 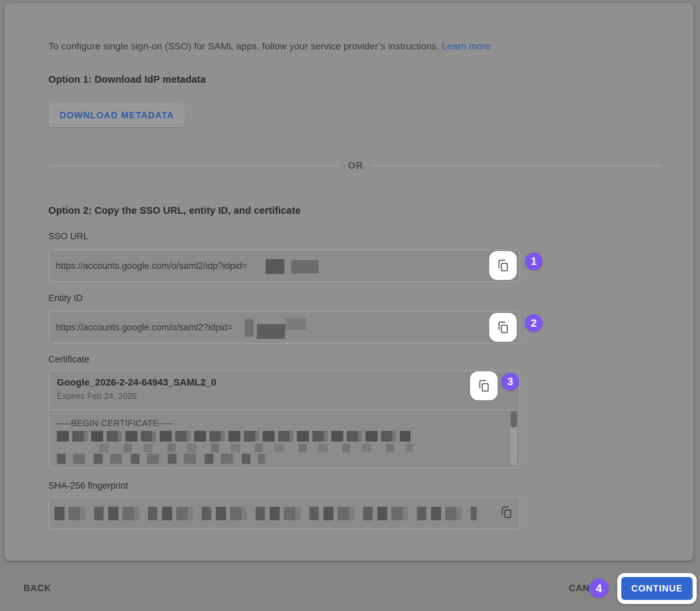 I want to click on sso-url-value: https://accounts.google.com/o/saml2/idp?…, so click(x=151, y=266).